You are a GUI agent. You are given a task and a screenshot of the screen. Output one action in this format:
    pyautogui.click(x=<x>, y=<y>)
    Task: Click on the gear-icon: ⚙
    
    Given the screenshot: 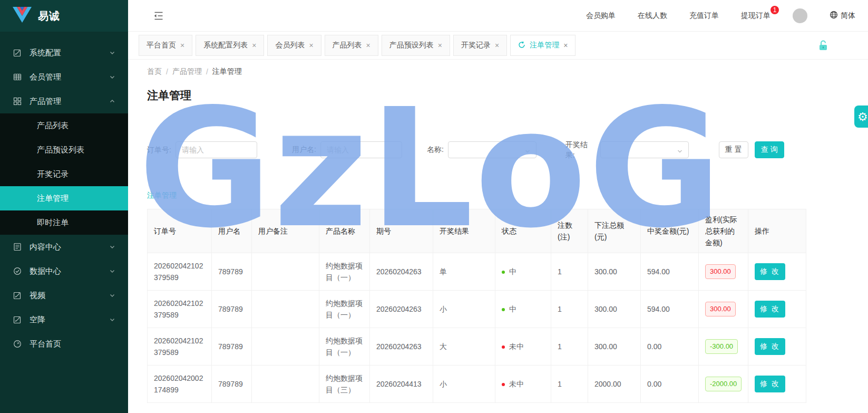 What is the action you would take?
    pyautogui.click(x=863, y=117)
    